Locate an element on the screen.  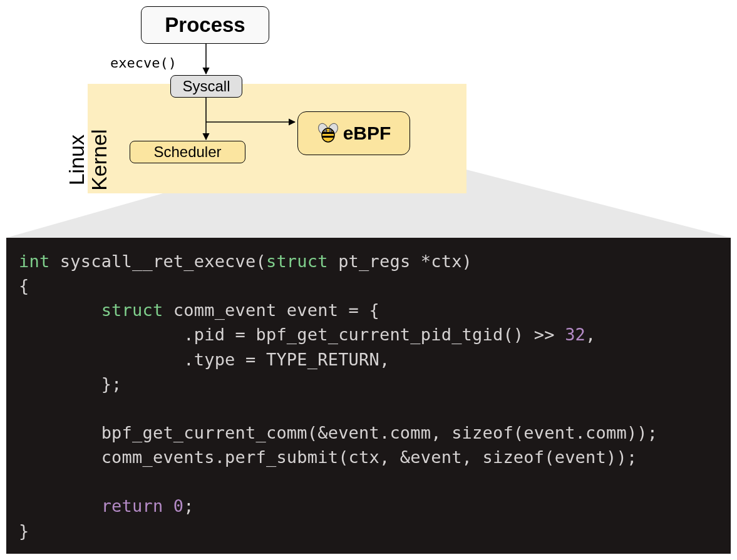
kernel-label: Linux Kernel is located at coordinates (88, 160).